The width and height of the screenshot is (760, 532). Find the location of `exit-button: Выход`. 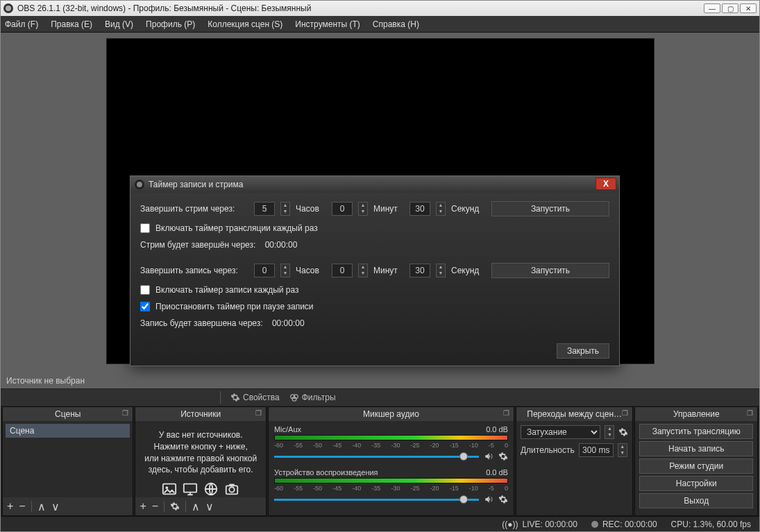

exit-button: Выход is located at coordinates (696, 501).